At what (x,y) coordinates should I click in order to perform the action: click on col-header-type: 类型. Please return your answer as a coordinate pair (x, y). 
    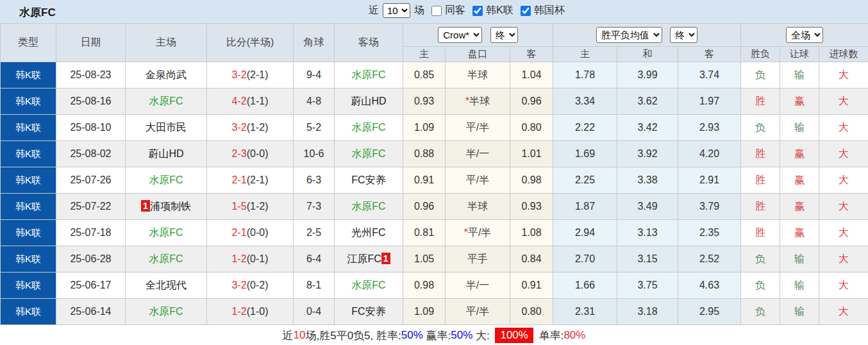
    Looking at the image, I should click on (28, 43).